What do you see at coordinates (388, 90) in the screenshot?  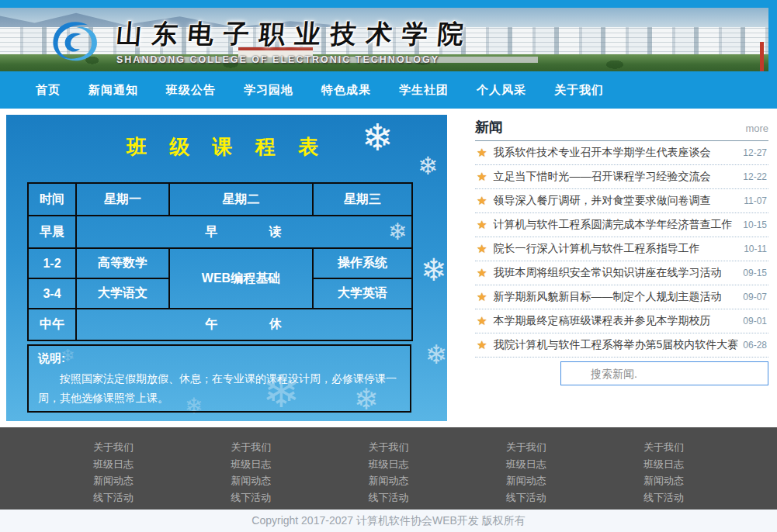 I see `main-nav: 首页 新闻通知 班级公告 学习园地 特色成果 学生社团 个人风采 关于我们` at bounding box center [388, 90].